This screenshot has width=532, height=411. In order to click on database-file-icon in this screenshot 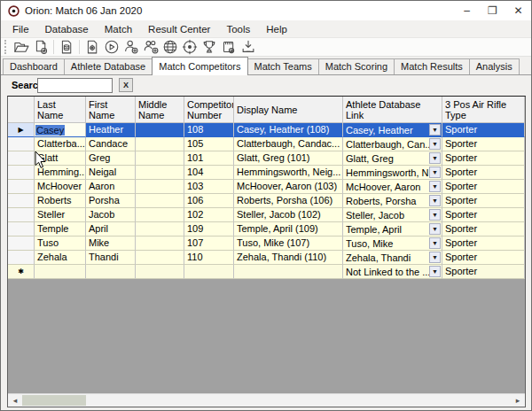, I will do `click(66, 47)`.